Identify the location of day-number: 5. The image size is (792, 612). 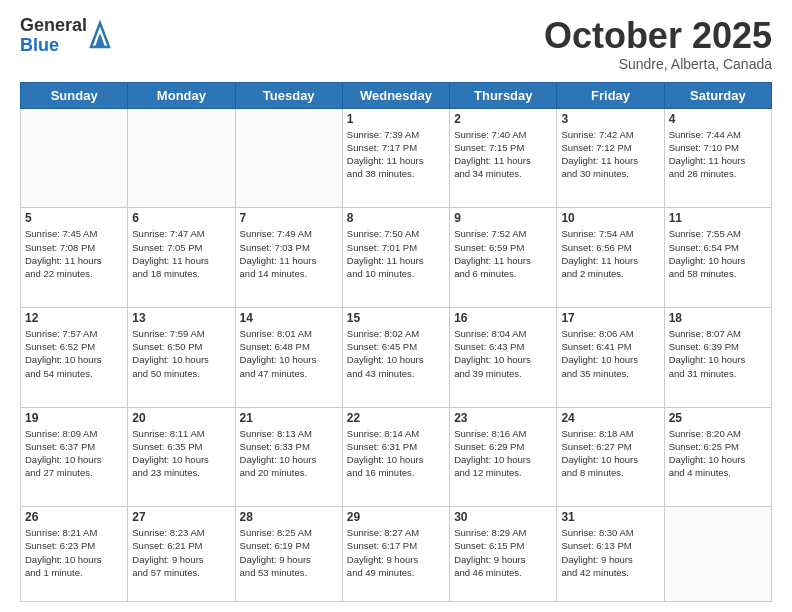
(74, 218).